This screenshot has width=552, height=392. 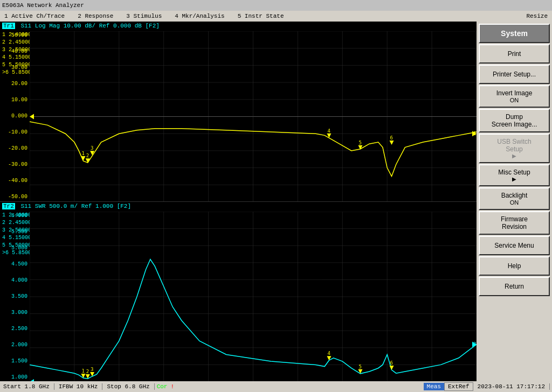 What do you see at coordinates (514, 176) in the screenshot?
I see `misc-setup-button: Misc Setup` at bounding box center [514, 176].